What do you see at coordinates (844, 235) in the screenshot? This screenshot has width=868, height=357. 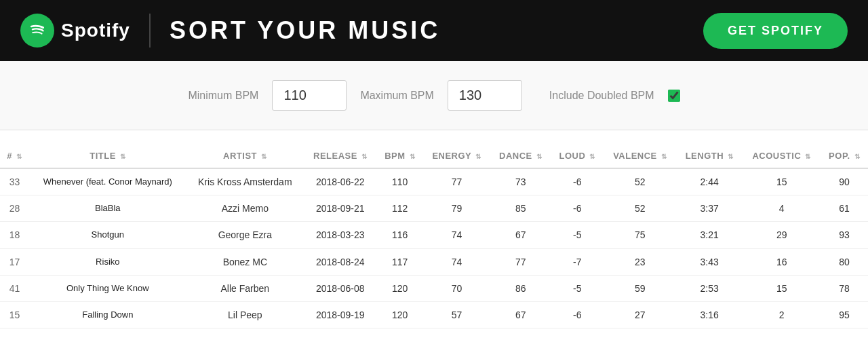 I see `cell-pop: 93` at bounding box center [844, 235].